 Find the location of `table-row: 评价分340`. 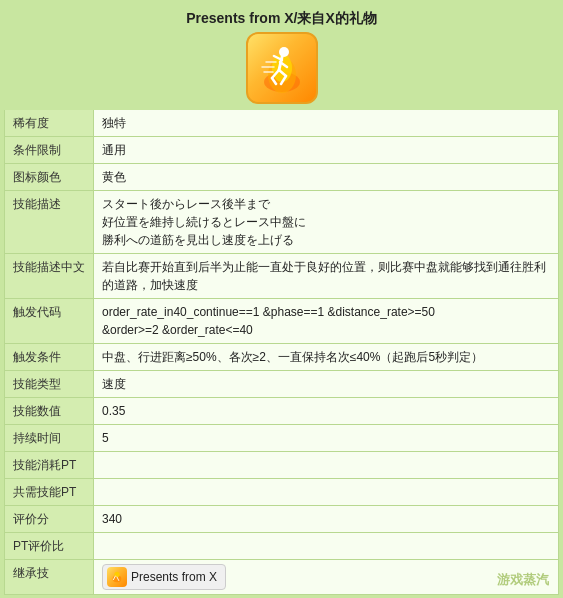

table-row: 评价分340 is located at coordinates (282, 520).